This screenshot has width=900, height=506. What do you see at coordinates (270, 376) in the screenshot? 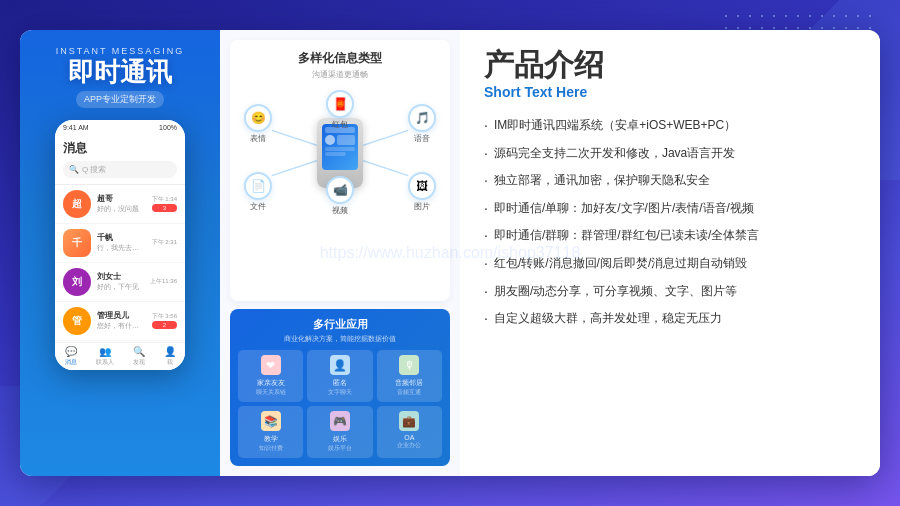
I see `industry-item-0: ❤ 家亲友友 聊天关系链` at bounding box center [270, 376].